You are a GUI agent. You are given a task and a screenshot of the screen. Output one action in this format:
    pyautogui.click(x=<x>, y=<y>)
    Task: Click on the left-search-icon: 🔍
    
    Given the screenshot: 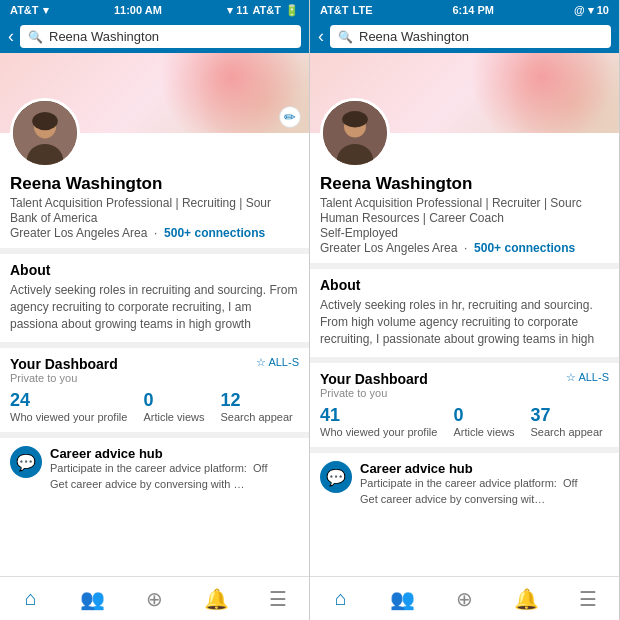 What is the action you would take?
    pyautogui.click(x=36, y=37)
    